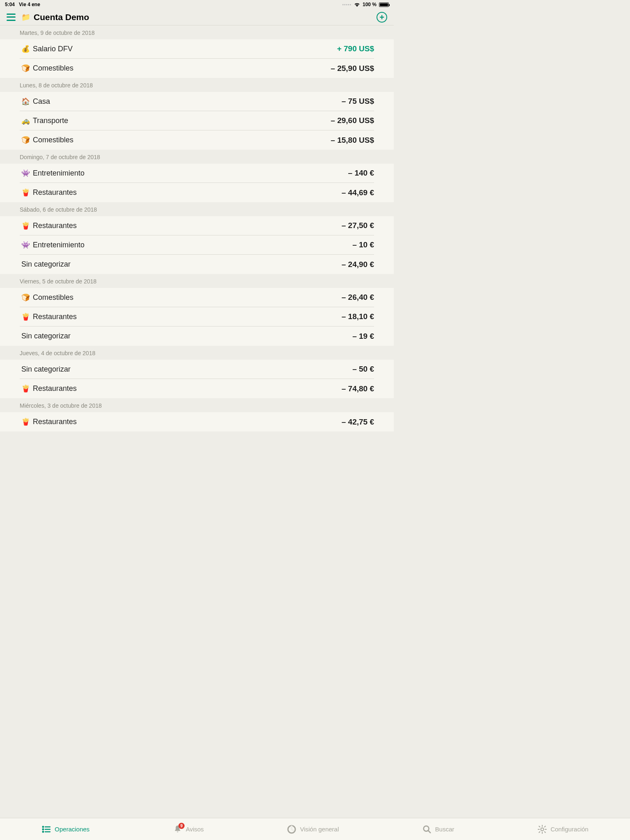  What do you see at coordinates (358, 265) in the screenshot?
I see `transaction-amount: – 24,90 €` at bounding box center [358, 265].